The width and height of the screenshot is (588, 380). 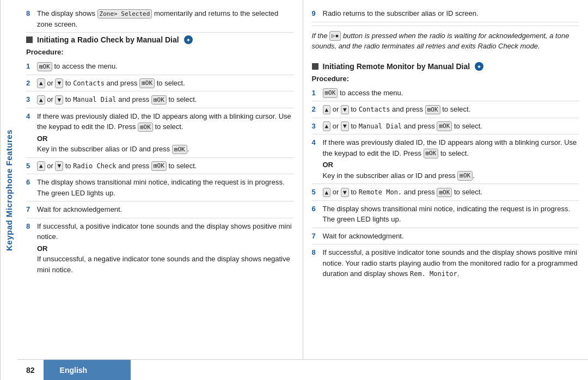 I want to click on english-language-bar: English, so click(x=87, y=370).